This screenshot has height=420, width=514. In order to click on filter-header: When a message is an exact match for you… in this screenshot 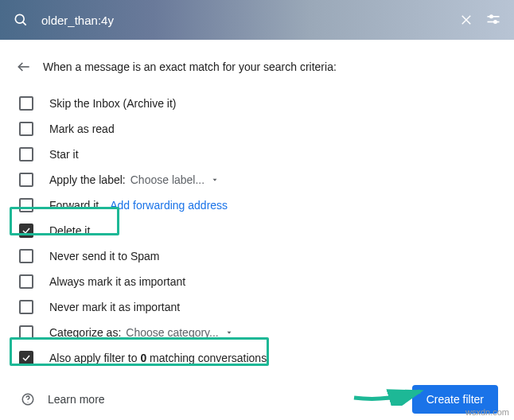, I will do `click(257, 67)`.